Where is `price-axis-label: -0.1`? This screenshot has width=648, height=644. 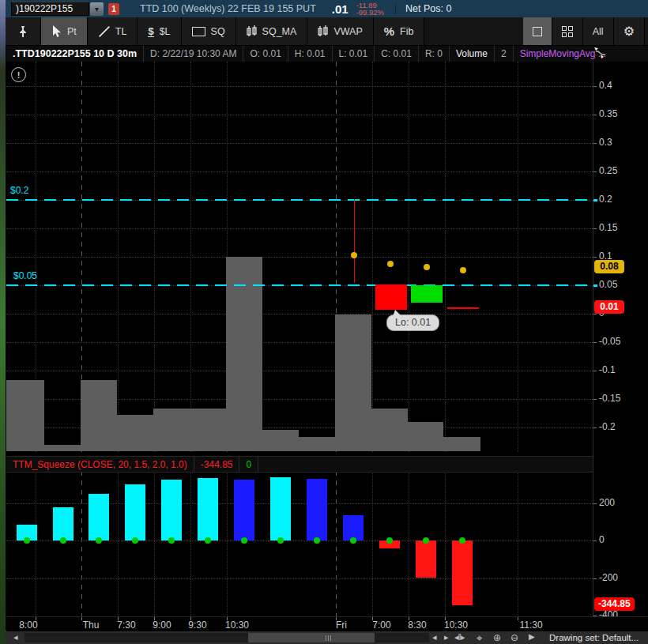 price-axis-label: -0.1 is located at coordinates (607, 370).